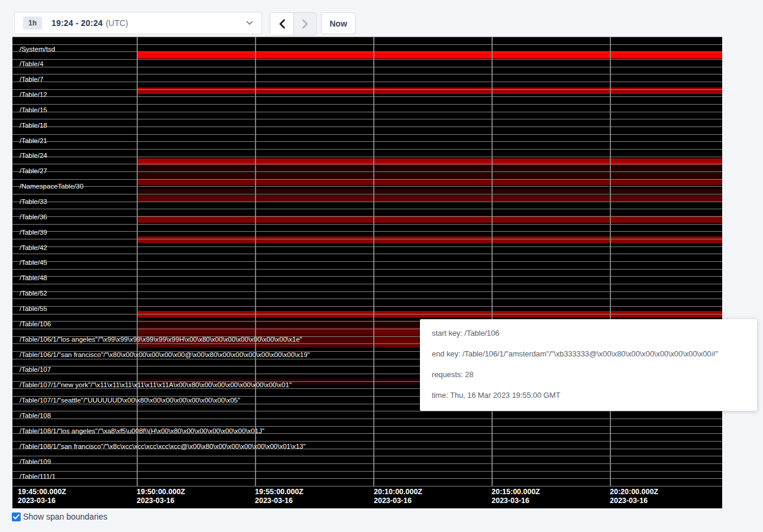  Describe the element at coordinates (161, 497) in the screenshot. I see `x-axis-tick: 19:50:00.000Z2023-03-16` at that location.